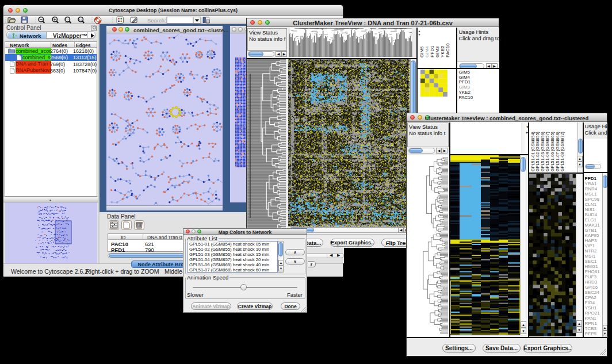 Image resolution: width=612 pixels, height=364 pixels. Describe the element at coordinates (421, 52) in the screenshot. I see `svg-text: GIM5` at that location.